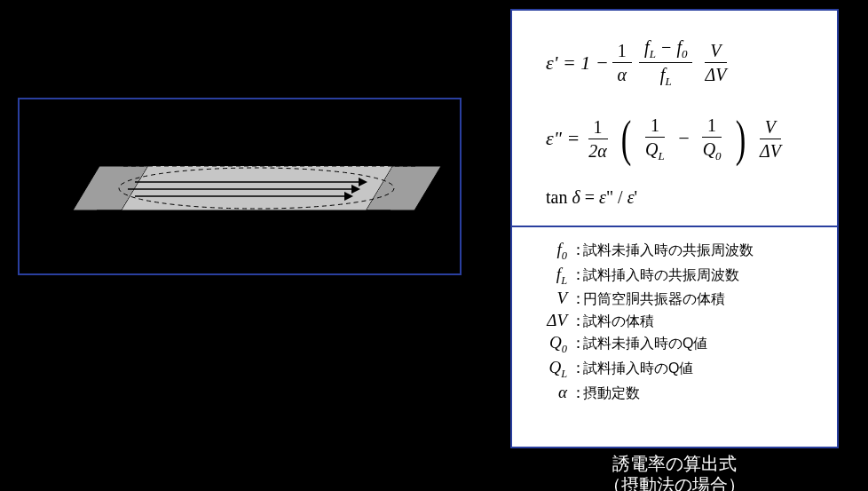 Image resolution: width=868 pixels, height=491 pixels. Describe the element at coordinates (675, 321) in the screenshot. I see `legend-section: f0：試料未挿入時の共振周波数fL：試料挿入時の共振周波数V：円筒空胴共振器の体…` at that location.